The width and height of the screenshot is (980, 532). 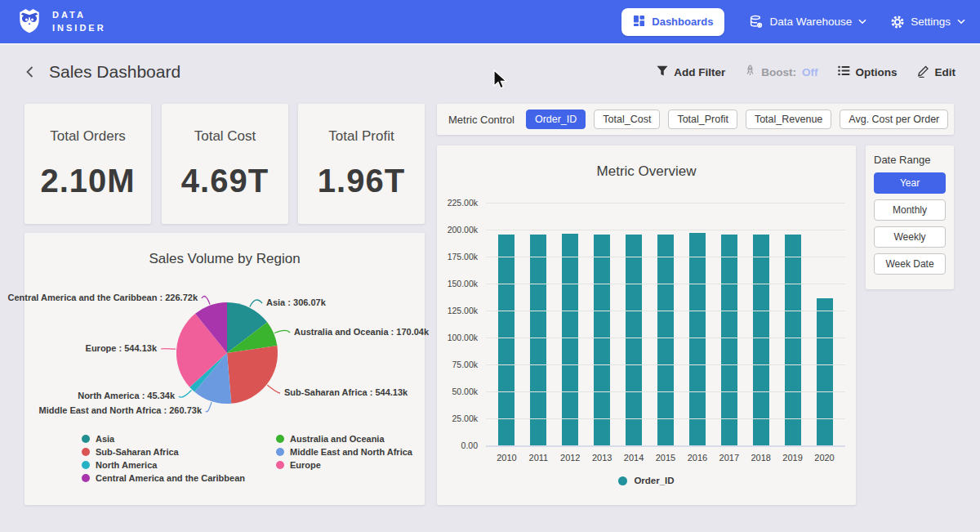 What do you see at coordinates (627, 119) in the screenshot?
I see `metric-button-total-cost: Total_Cost` at bounding box center [627, 119].